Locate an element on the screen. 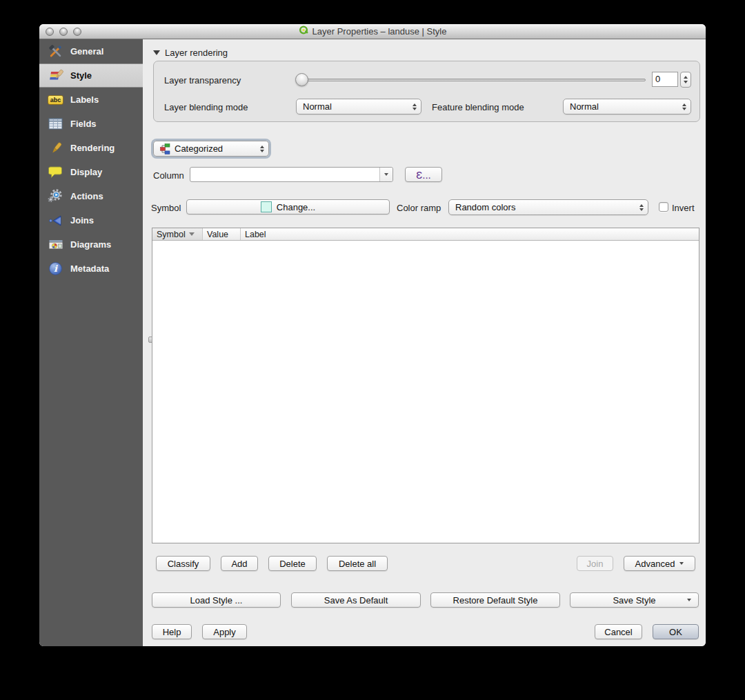  minimize-button is located at coordinates (63, 32).